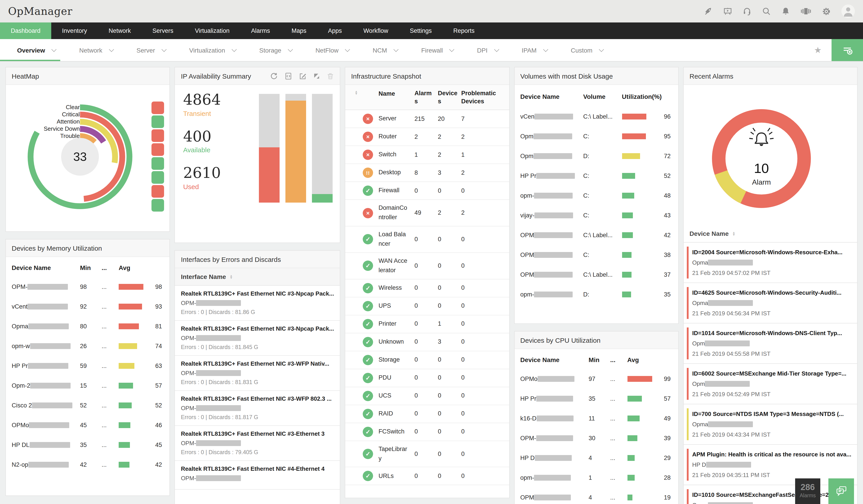 The image size is (863, 504). Describe the element at coordinates (288, 76) in the screenshot. I see `embed-icon` at that location.